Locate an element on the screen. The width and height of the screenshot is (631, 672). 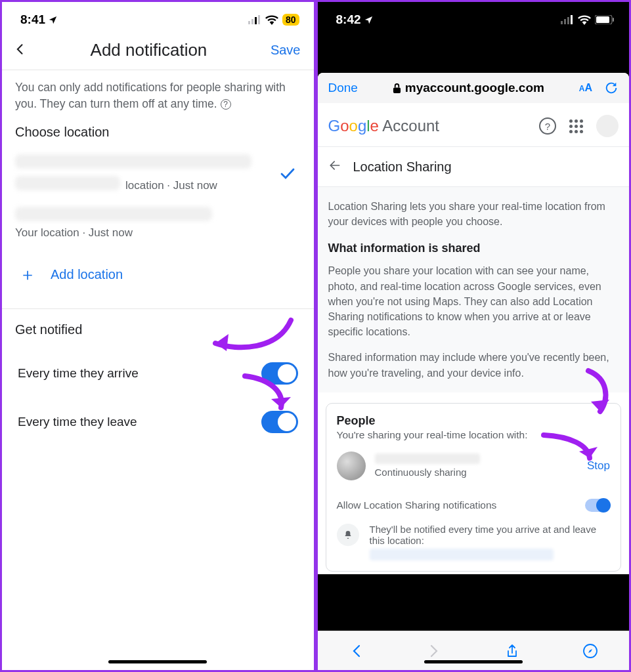
bell-icon is located at coordinates (348, 535).